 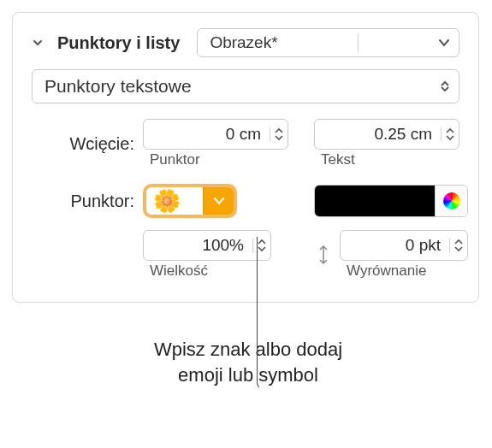 What do you see at coordinates (375, 201) in the screenshot?
I see `color-swatch` at bounding box center [375, 201].